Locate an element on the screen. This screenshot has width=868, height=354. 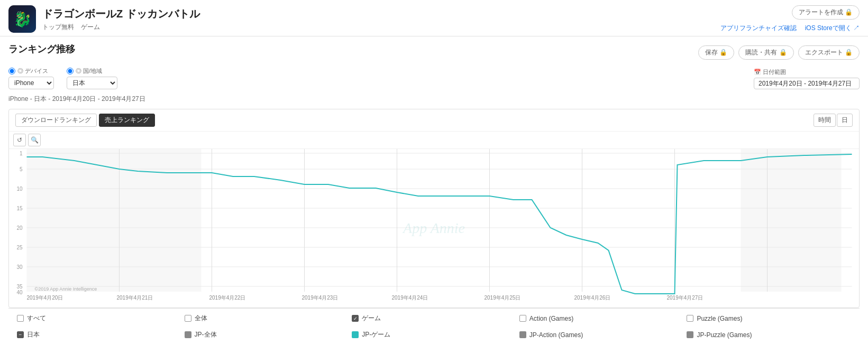
region-radio is located at coordinates (70, 71).